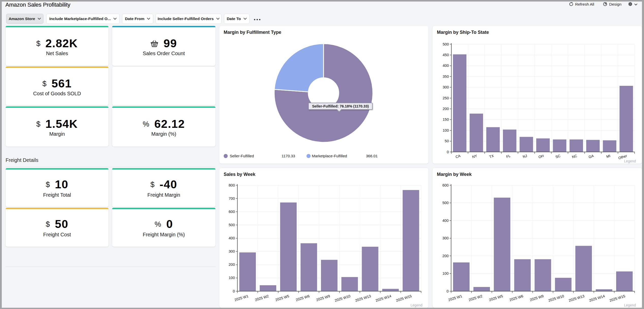 This screenshot has width=644, height=309. What do you see at coordinates (541, 157) in the screenshot?
I see `svg-text: OH` at bounding box center [541, 157].